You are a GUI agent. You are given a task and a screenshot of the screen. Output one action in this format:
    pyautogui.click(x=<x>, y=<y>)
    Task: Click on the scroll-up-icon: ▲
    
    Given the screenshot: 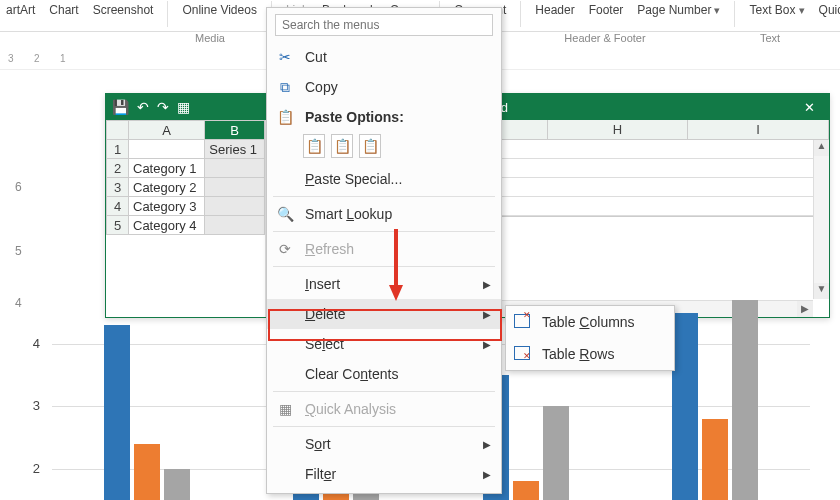 What is the action you would take?
    pyautogui.click(x=822, y=148)
    